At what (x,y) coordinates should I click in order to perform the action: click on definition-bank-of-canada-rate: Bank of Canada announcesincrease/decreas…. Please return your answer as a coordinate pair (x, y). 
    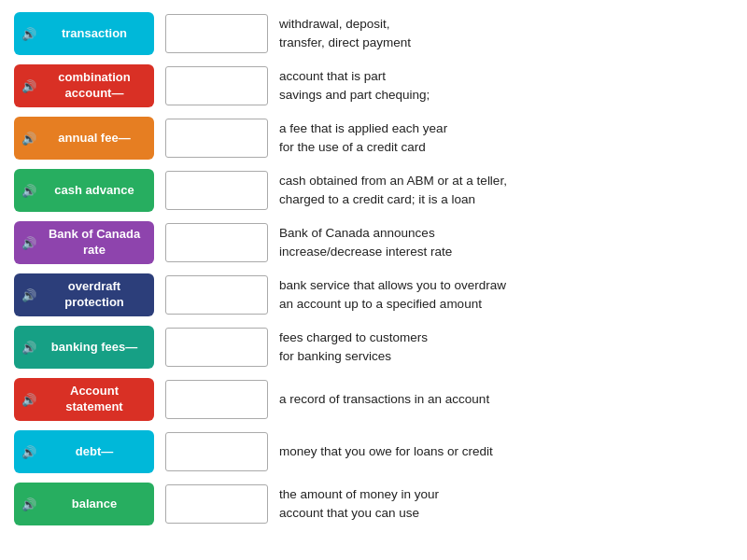
    Looking at the image, I should click on (506, 243).